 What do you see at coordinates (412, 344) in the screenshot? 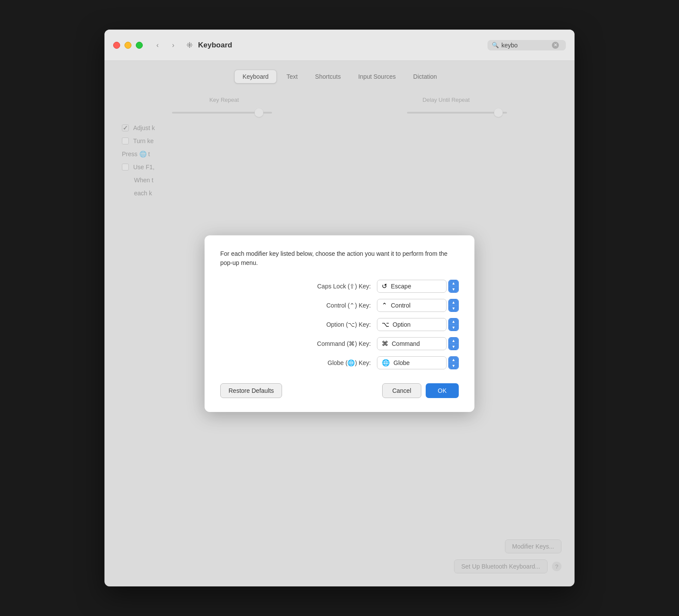
I see `command-select: ⌘ Command` at bounding box center [412, 344].